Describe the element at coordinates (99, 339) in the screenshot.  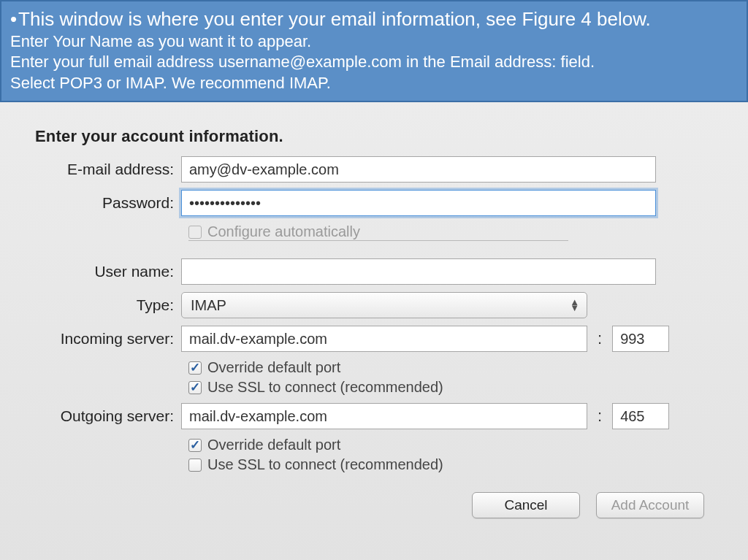
I see `incoming-label: Incoming server:` at that location.